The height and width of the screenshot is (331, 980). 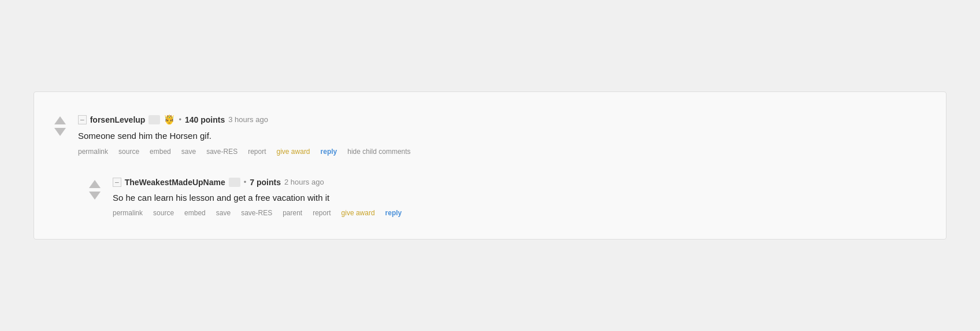 I want to click on source-link-2: source, so click(x=164, y=213).